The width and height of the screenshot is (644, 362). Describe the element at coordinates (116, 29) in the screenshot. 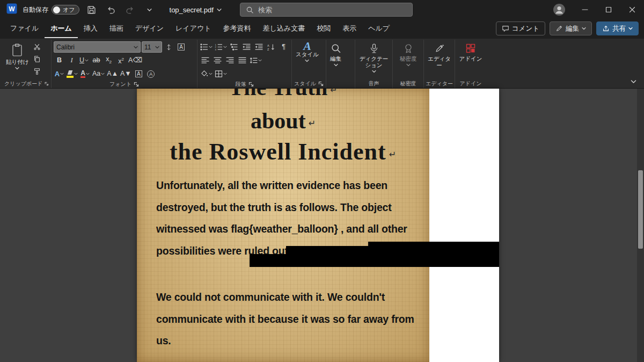

I see `tab-draw: 描画` at that location.